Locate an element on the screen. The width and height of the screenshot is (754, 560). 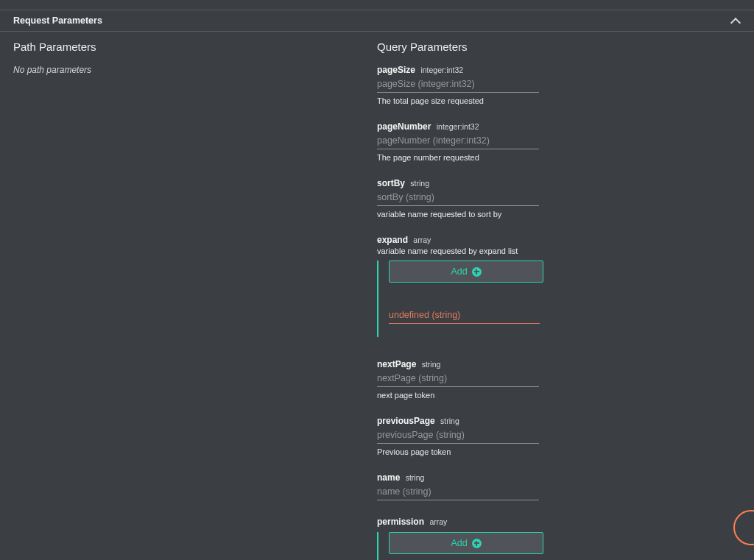
param-name: expand is located at coordinates (392, 240).